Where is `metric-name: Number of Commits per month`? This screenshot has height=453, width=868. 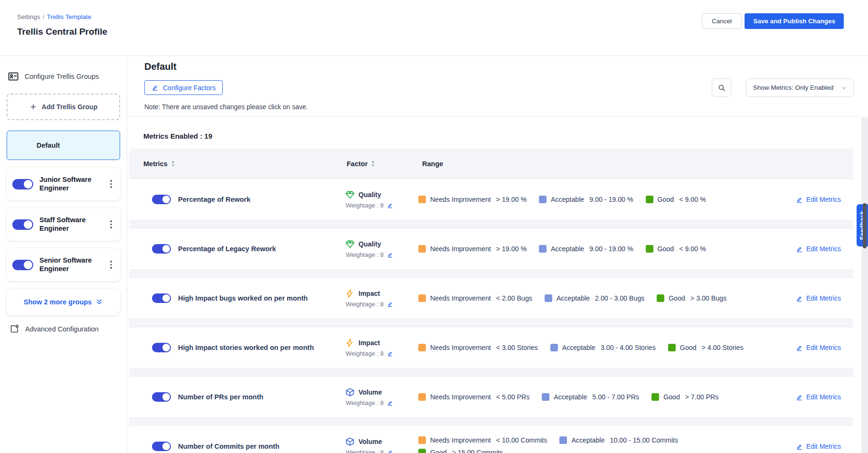 metric-name: Number of Commits per month is located at coordinates (262, 446).